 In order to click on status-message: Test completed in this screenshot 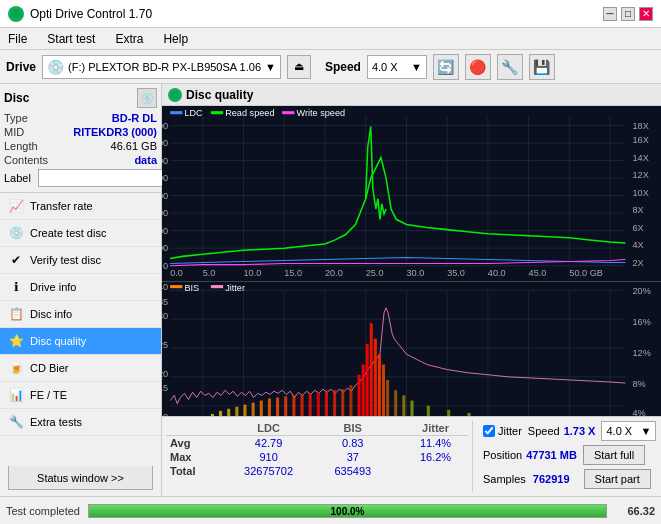, I will do `click(43, 511)`.